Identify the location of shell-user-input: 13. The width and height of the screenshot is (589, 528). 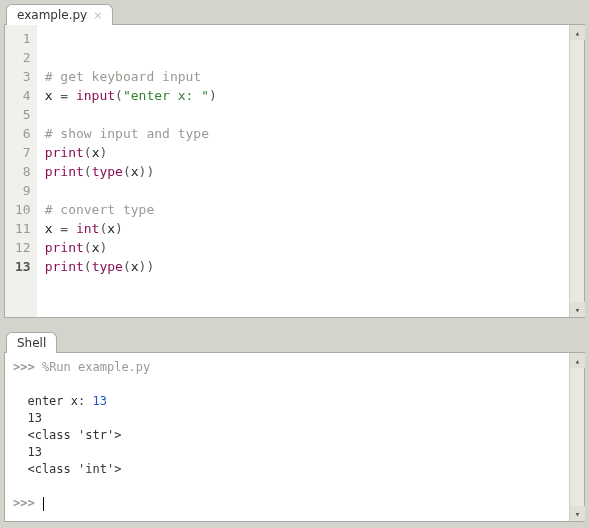
(99, 401).